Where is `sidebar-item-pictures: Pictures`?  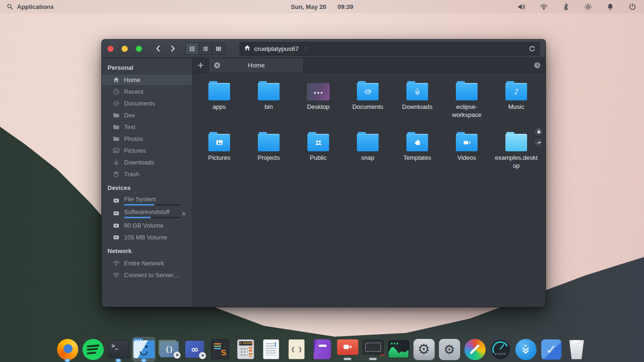
sidebar-item-pictures: Pictures is located at coordinates (147, 151).